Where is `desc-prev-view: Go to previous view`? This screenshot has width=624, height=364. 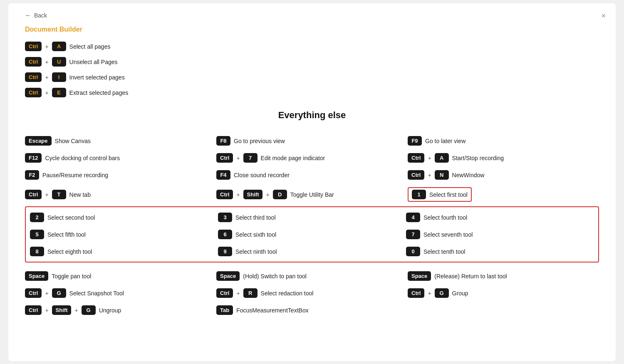 desc-prev-view: Go to previous view is located at coordinates (260, 141).